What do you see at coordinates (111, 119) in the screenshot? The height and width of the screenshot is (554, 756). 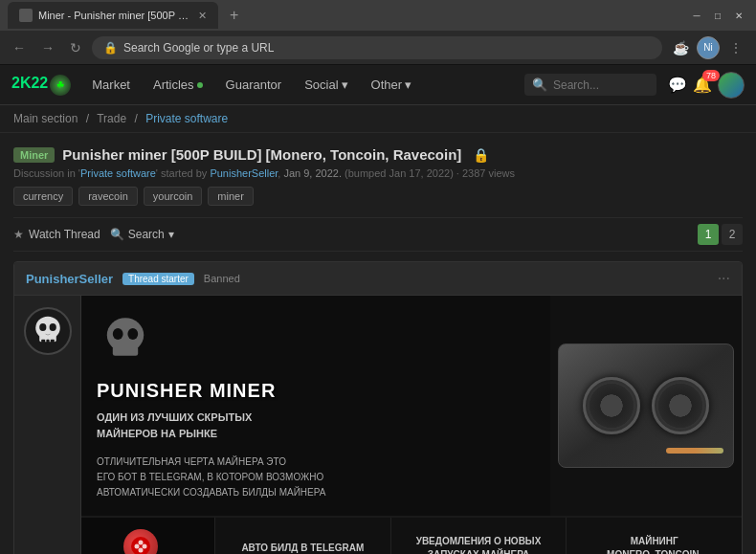 I see `breadcrumb-trade: Trade` at bounding box center [111, 119].